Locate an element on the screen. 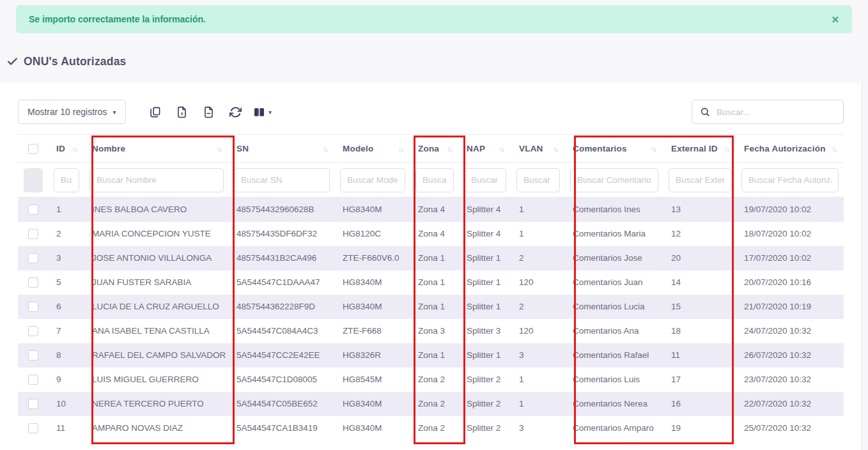 The height and width of the screenshot is (450, 868). search-input is located at coordinates (776, 112).